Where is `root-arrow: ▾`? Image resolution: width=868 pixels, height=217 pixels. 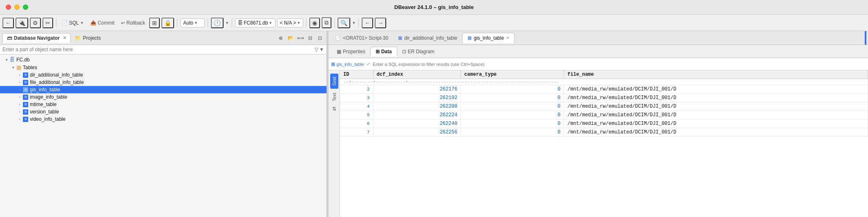
root-arrow: ▾ is located at coordinates (7, 60).